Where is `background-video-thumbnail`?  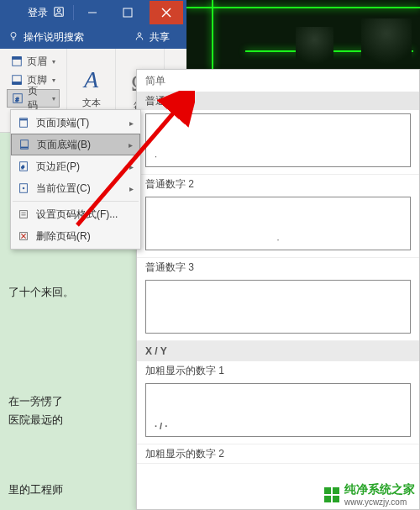
background-video-thumbnail is located at coordinates (303, 34).